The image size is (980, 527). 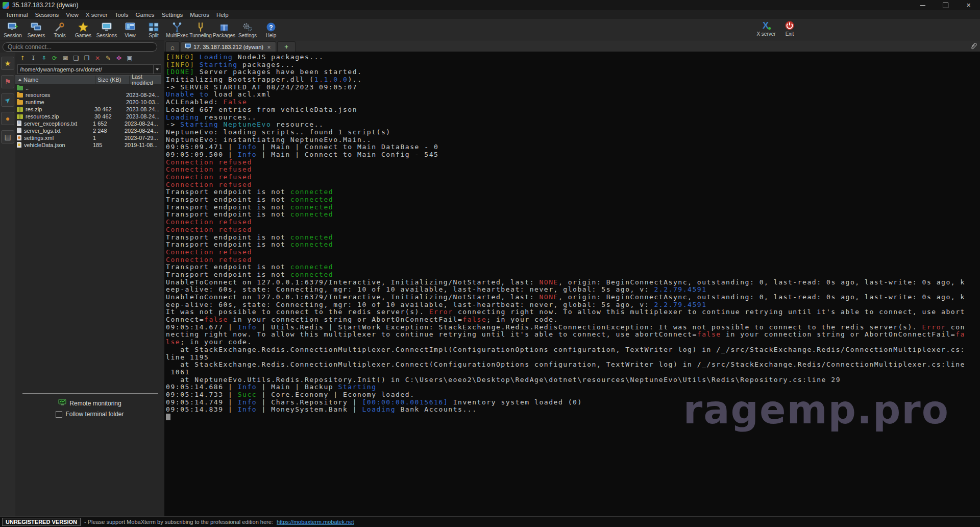 I want to click on mail-icon: ✉, so click(x=65, y=58).